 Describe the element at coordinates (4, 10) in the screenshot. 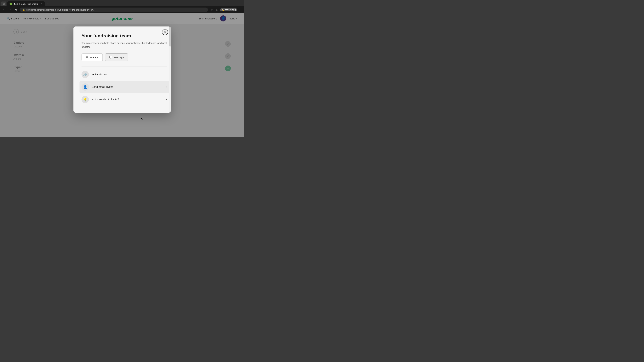

I see `back-button: ←` at that location.